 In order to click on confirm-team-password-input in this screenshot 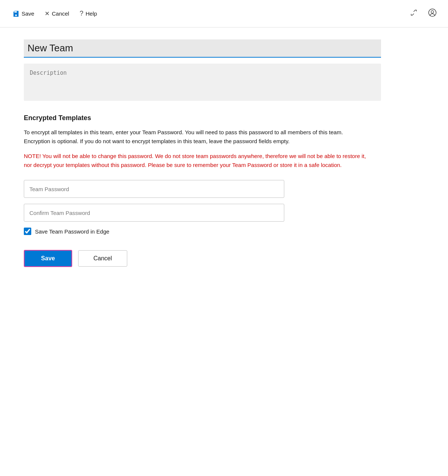, I will do `click(154, 213)`.